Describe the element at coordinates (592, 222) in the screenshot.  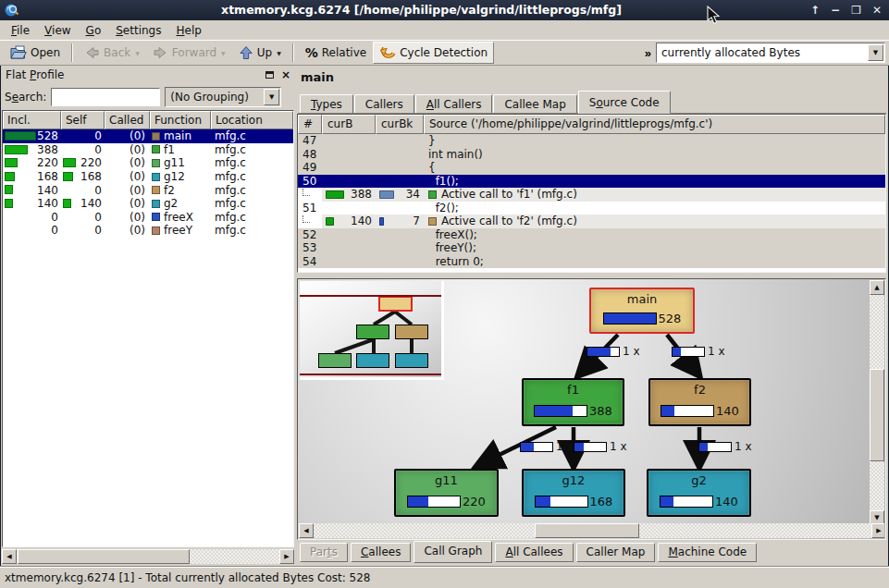
I see `active-call-row: 1407Active call to 'f2' (mfg.c)` at that location.